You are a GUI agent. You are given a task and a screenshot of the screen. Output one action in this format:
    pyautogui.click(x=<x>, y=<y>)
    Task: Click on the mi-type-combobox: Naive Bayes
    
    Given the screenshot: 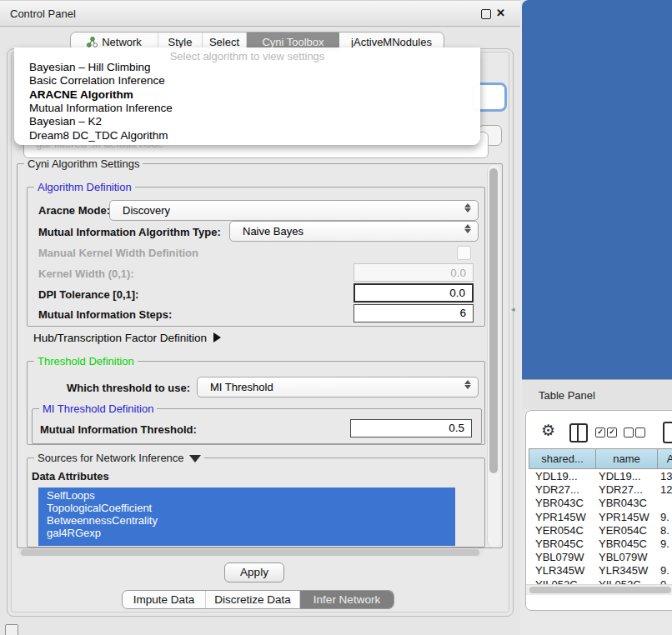 What is the action you would take?
    pyautogui.click(x=354, y=232)
    